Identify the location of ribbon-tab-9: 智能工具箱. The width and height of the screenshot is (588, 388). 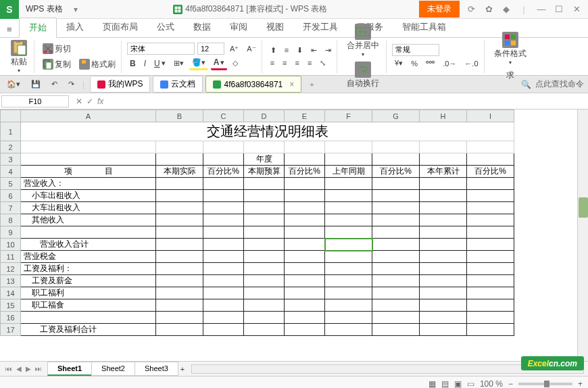
(424, 27).